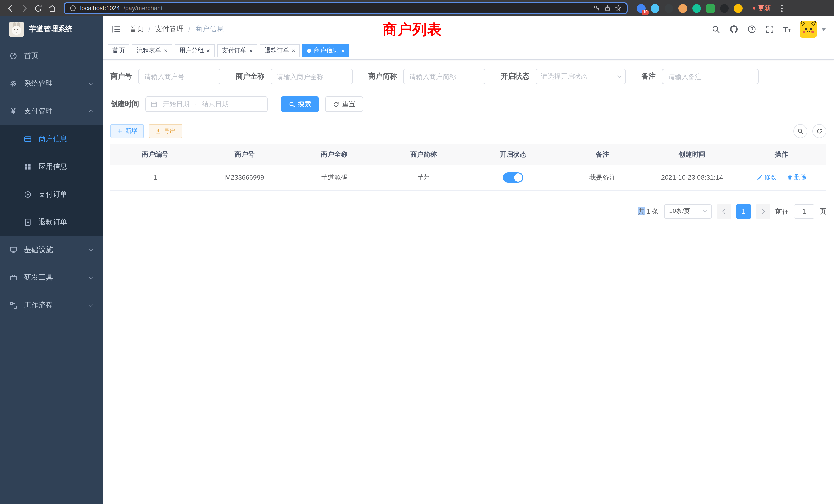 Image resolution: width=834 pixels, height=504 pixels. What do you see at coordinates (116, 29) in the screenshot?
I see `hamburger-icon` at bounding box center [116, 29].